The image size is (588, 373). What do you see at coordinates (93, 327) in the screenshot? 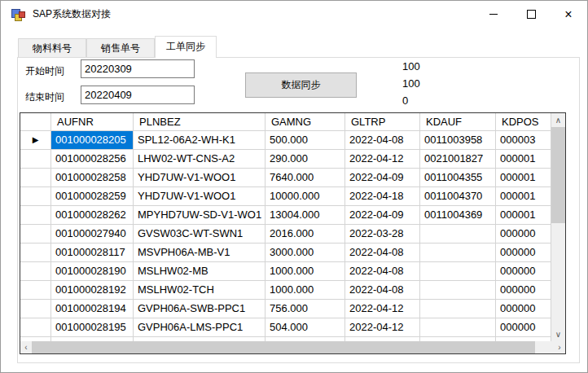
I see `cell-aufnr: 001000028195` at bounding box center [93, 327].